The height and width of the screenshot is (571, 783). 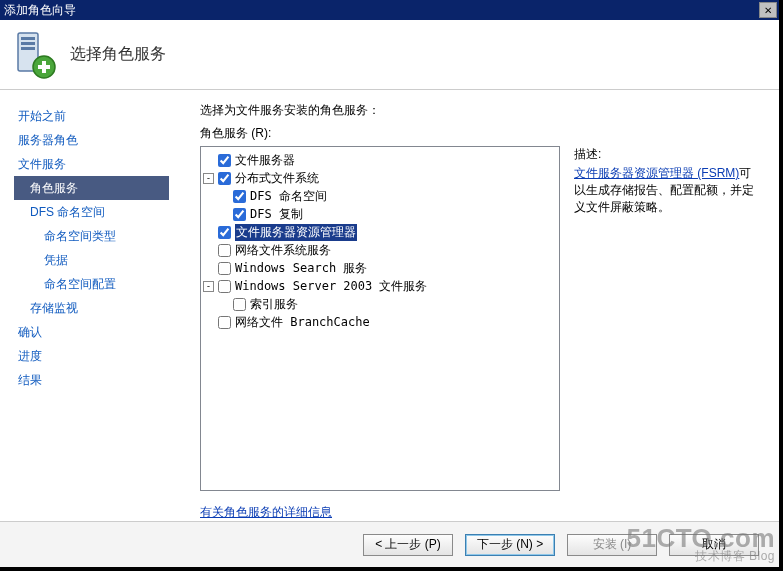 What do you see at coordinates (107, 380) in the screenshot?
I see `sidebar-item: 结果` at bounding box center [107, 380].